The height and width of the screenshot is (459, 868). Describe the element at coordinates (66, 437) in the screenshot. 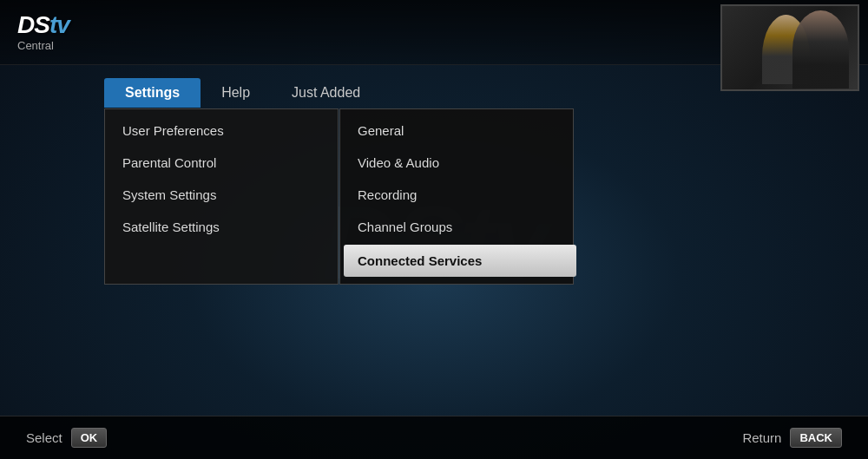

I see `select-action: Select OK` at that location.